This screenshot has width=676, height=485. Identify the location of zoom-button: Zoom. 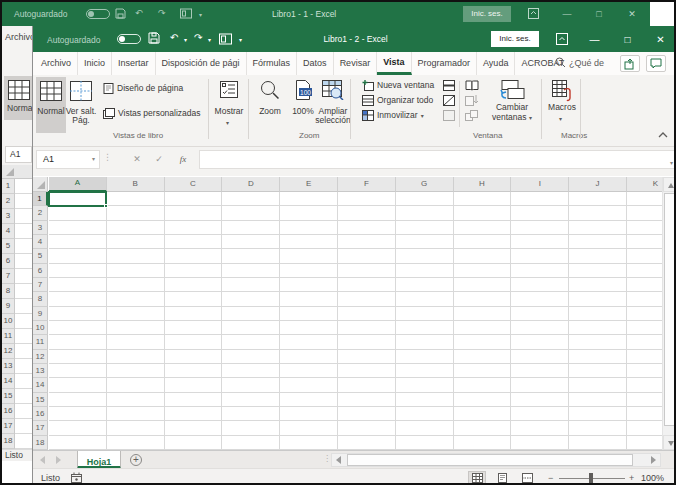
(270, 105).